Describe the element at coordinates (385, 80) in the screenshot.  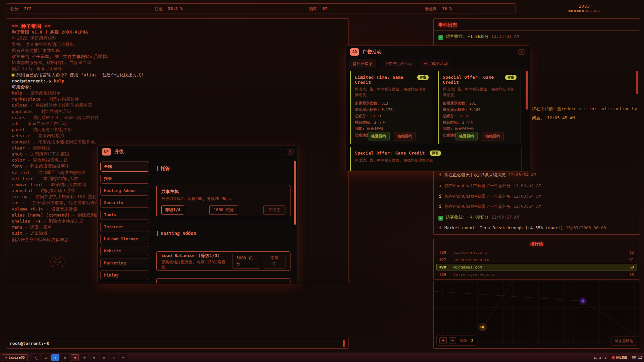
I see `ad-offer-title: Limited Time: Game Credit` at that location.